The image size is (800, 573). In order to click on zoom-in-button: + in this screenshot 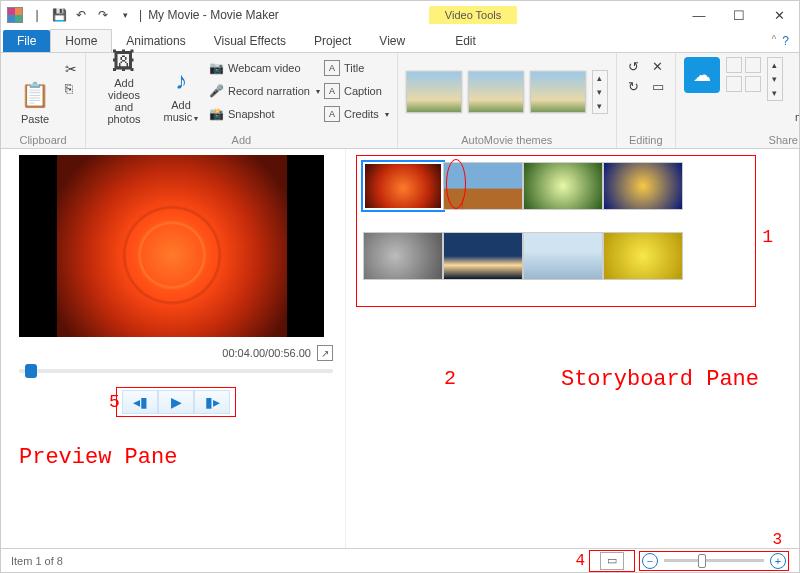, I will do `click(778, 561)`.